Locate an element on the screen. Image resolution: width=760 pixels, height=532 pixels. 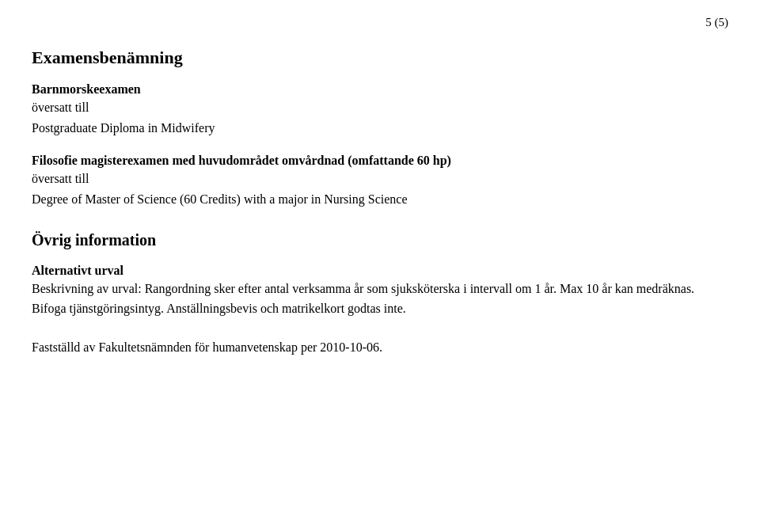
exam-translation-prefix-1: översatt till is located at coordinates (376, 108).